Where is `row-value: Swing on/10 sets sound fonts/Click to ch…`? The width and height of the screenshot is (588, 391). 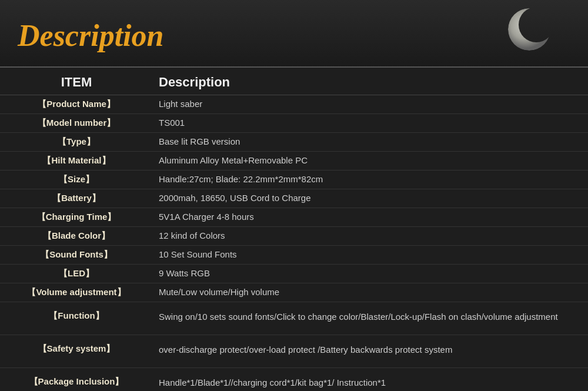
row-value: Swing on/10 sets sound fonts/Click to ch… is located at coordinates (370, 318).